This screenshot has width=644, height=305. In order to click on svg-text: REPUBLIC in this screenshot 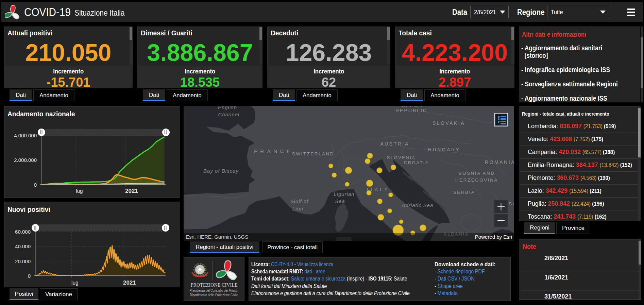, I will do `click(411, 111)`.